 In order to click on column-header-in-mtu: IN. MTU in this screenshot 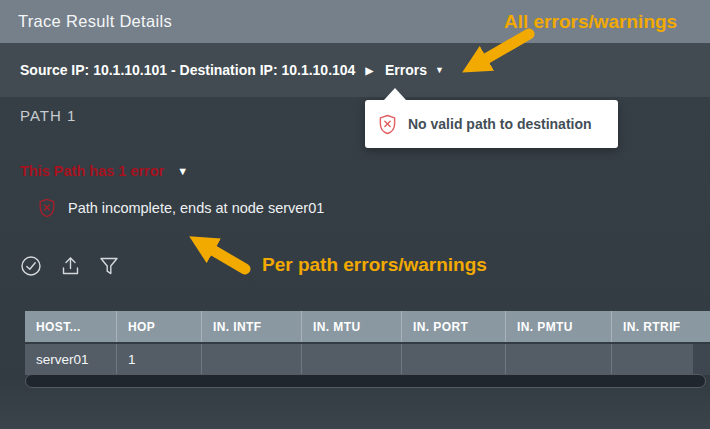, I will do `click(352, 326)`.